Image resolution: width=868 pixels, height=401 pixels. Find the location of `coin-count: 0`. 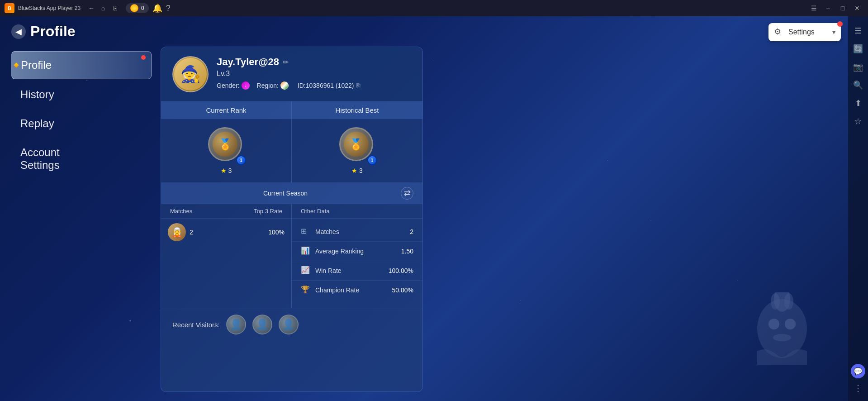

coin-count: 0 is located at coordinates (143, 8).